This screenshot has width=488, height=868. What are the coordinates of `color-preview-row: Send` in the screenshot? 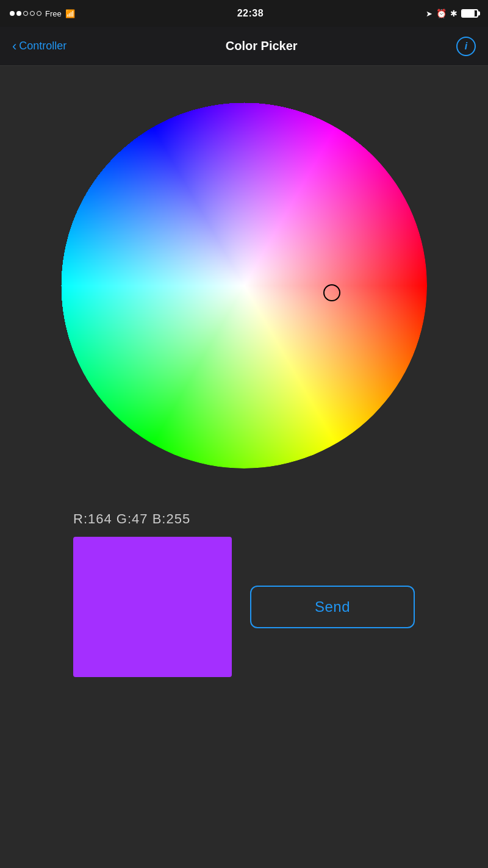 It's located at (244, 607).